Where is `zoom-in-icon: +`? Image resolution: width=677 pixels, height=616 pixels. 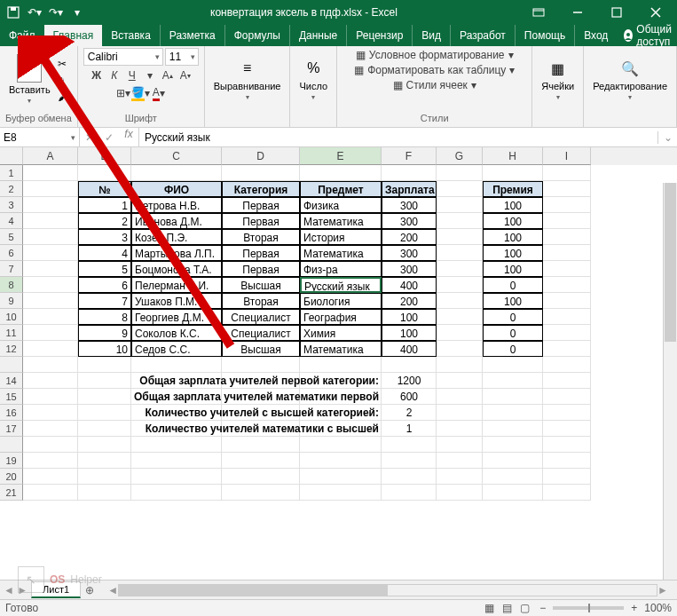 zoom-in-icon: + is located at coordinates (634, 608).